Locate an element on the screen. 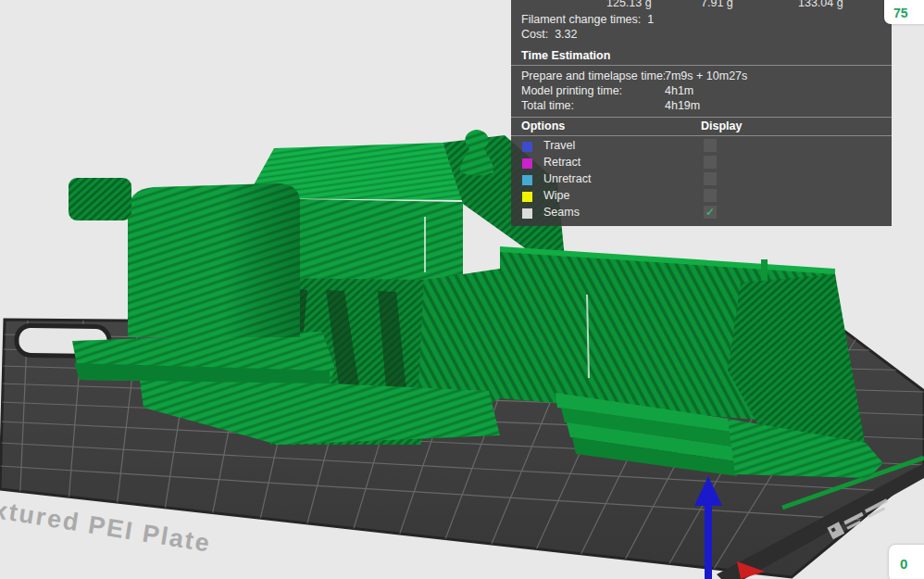 This screenshot has height=579, width=924. cost-row: Cost: 3.32 is located at coordinates (549, 34).